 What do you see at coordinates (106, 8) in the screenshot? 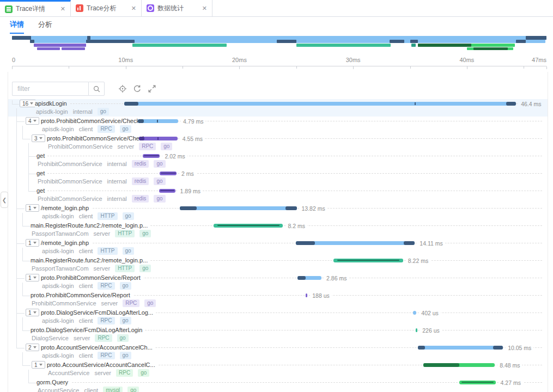
I see `window-tab-1: Trace分析✕` at bounding box center [106, 8].